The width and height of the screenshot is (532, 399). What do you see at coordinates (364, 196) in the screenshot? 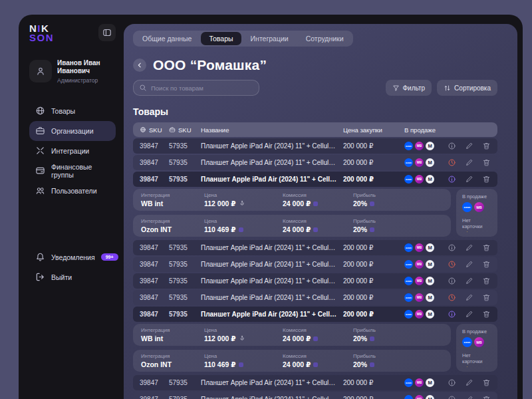
I see `profit-label: Прибыль` at bounding box center [364, 196].